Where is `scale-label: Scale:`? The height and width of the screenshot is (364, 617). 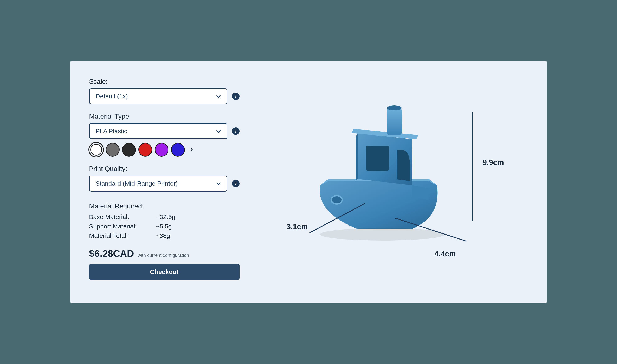 scale-label: Scale: is located at coordinates (164, 81).